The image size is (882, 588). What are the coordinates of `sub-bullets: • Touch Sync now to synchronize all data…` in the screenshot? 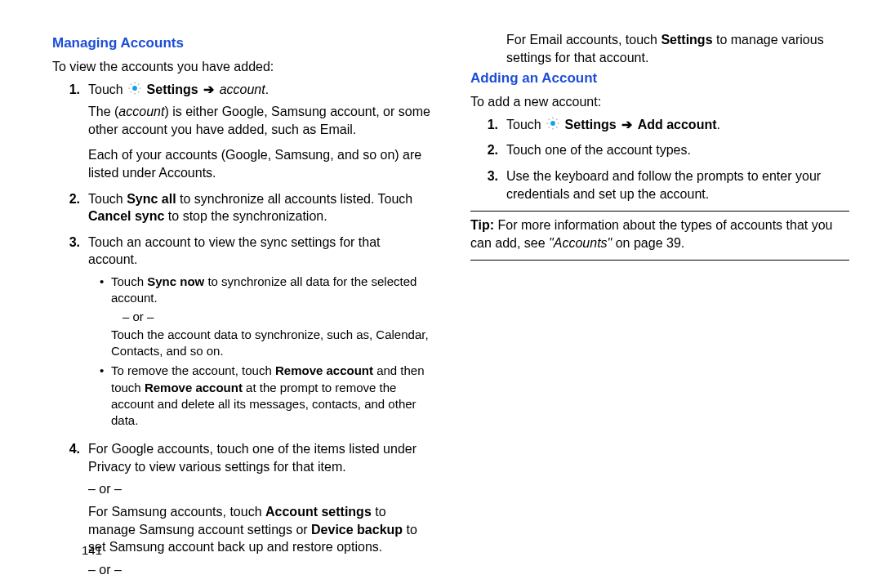 It's located at (265, 351).